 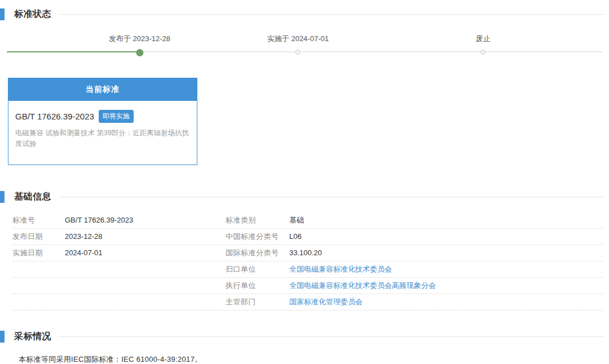 I want to click on timeline-dot-done-icon, so click(x=140, y=53).